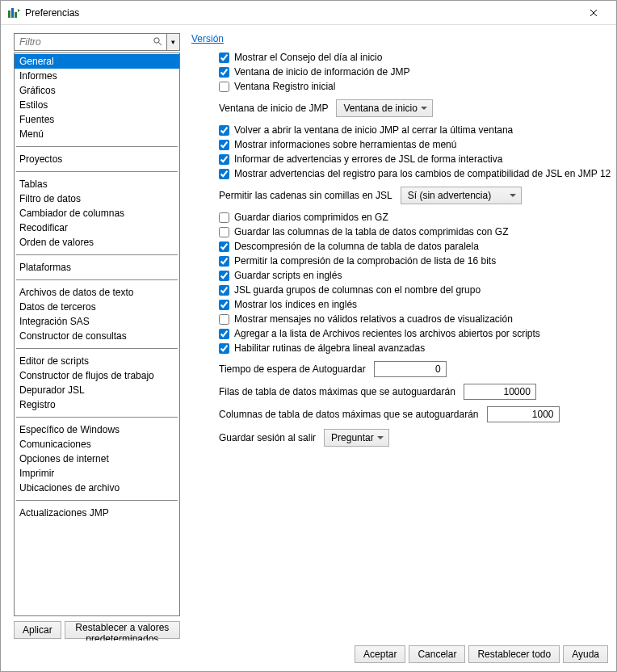 The width and height of the screenshot is (617, 672). What do you see at coordinates (371, 232) in the screenshot?
I see `gz-cols-label: Guardar las columnas de la tabla de dato…` at bounding box center [371, 232].